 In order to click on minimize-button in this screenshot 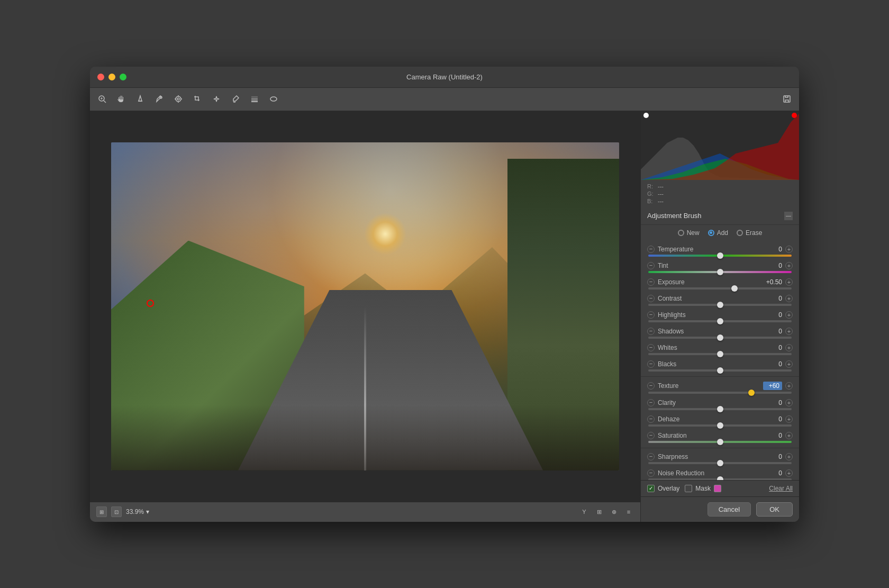, I will do `click(112, 77)`.